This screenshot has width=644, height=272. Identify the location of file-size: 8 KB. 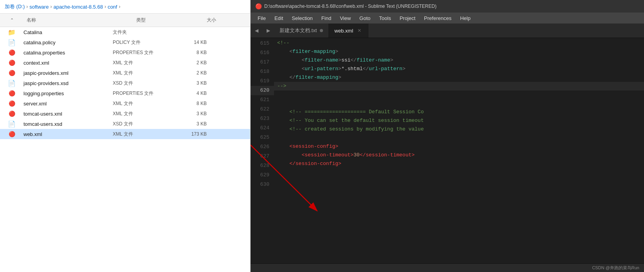
(196, 53).